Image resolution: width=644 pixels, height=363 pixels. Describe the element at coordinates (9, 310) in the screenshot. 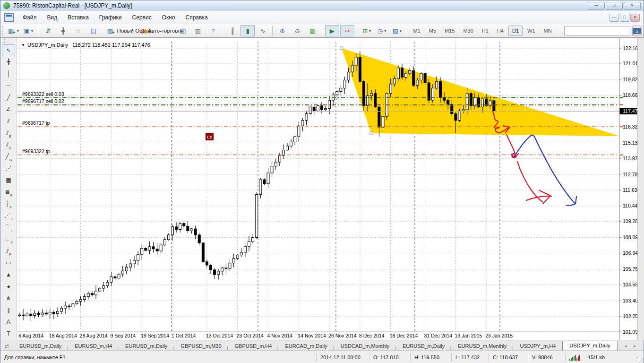

I see `cycle-lines-tool: ∥` at that location.